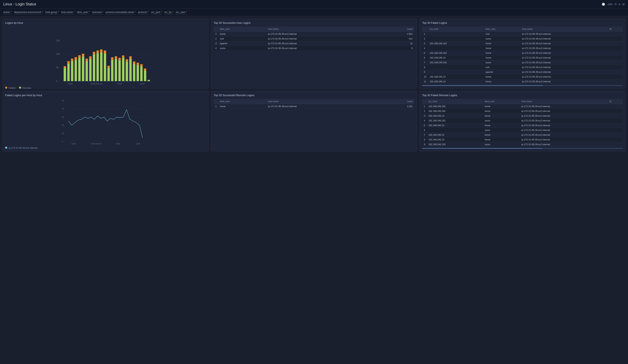 Image resolution: width=628 pixels, height=364 pixels. I want to click on filter-host-group: host.group *, so click(52, 12).